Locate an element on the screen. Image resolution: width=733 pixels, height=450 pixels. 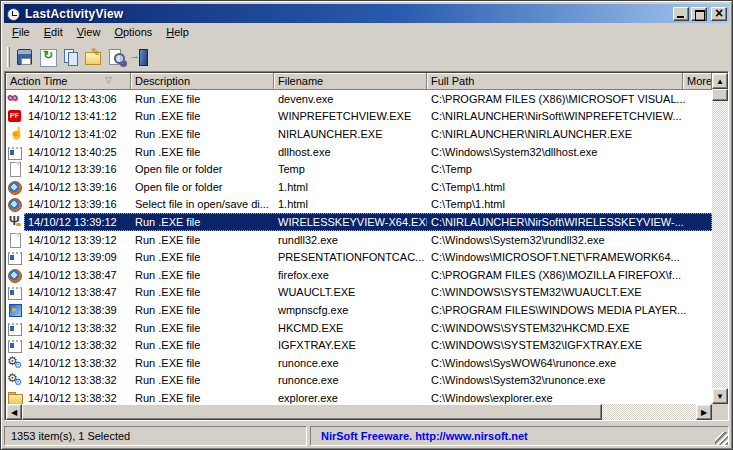
prefetch-icon is located at coordinates (15, 116).